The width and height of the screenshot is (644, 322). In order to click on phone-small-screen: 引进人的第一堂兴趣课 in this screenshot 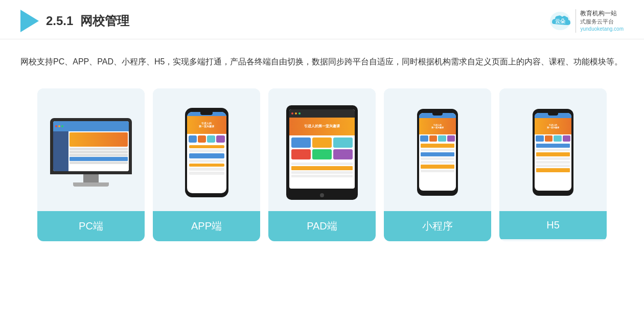, I will do `click(438, 152)`.